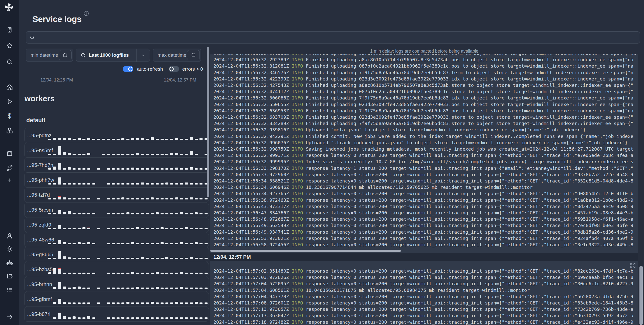 This screenshot has width=644, height=325. I want to click on log-vertical-scrollbar, so click(641, 295).